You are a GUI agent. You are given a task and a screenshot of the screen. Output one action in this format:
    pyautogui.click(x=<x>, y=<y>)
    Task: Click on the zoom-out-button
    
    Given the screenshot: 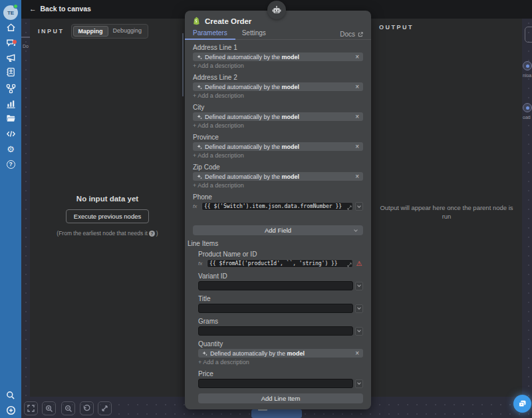 What is the action you would take?
    pyautogui.click(x=68, y=408)
    